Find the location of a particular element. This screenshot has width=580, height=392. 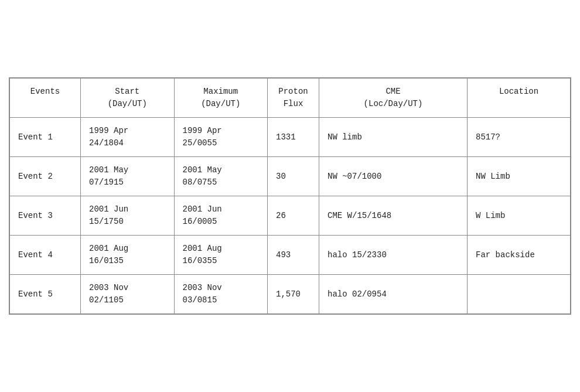

cell-event: Event 2 is located at coordinates (46, 177).